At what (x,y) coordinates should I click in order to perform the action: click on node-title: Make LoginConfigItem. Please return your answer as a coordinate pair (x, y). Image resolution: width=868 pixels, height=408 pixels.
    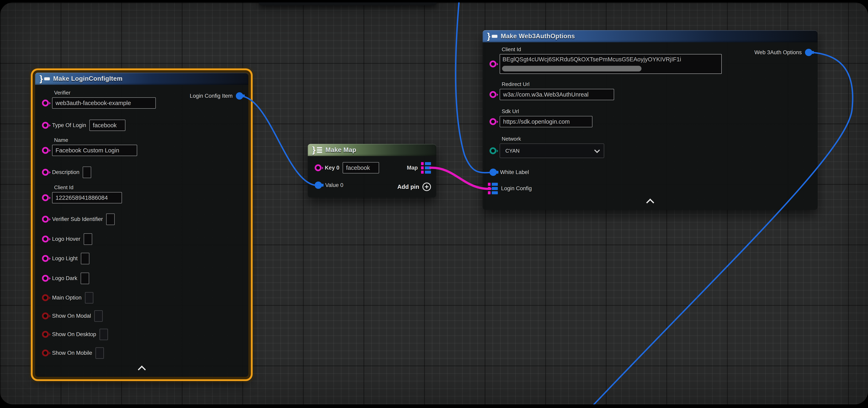
    Looking at the image, I should click on (88, 79).